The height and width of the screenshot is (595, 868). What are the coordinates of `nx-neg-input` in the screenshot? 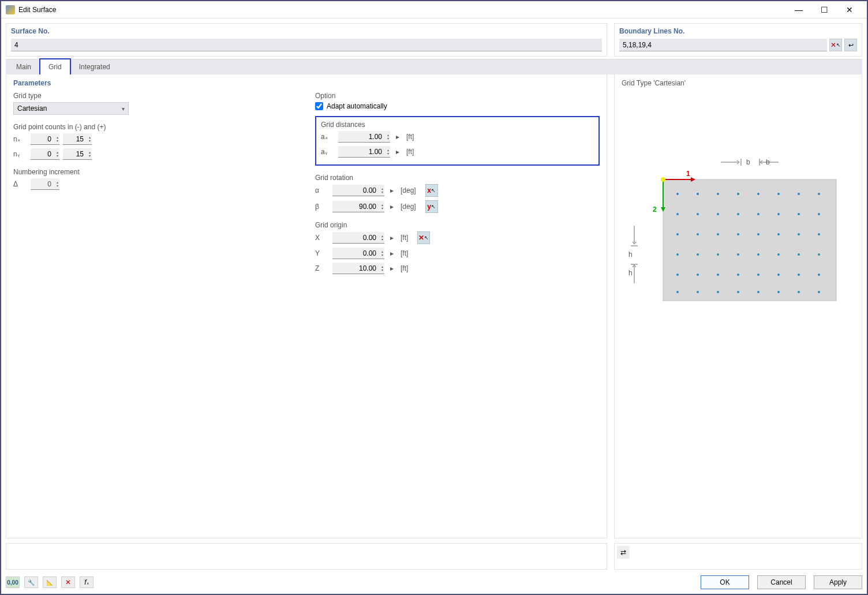 It's located at (41, 139).